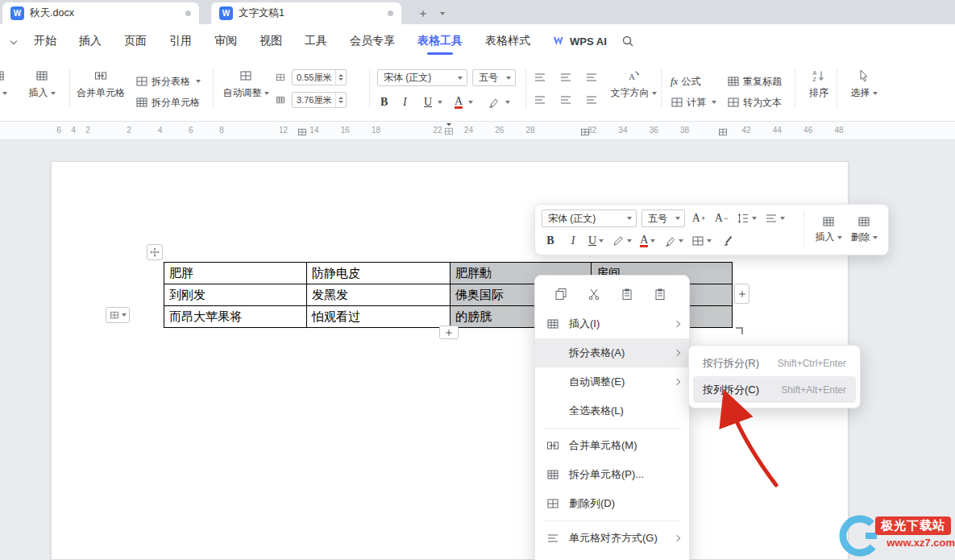 This screenshot has width=955, height=560. I want to click on ruler: 642 246812141618222426283234363842444648, so click(477, 131).